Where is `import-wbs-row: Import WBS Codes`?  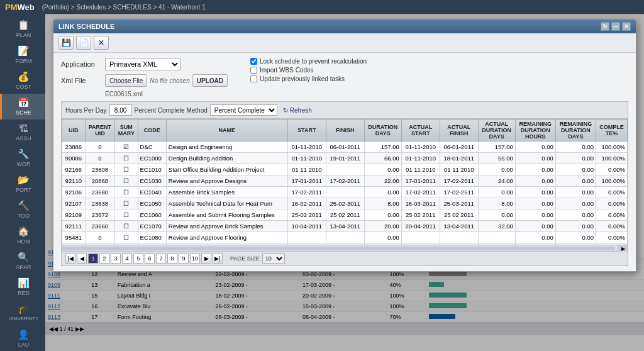
import-wbs-row: Import WBS Codes is located at coordinates (308, 70).